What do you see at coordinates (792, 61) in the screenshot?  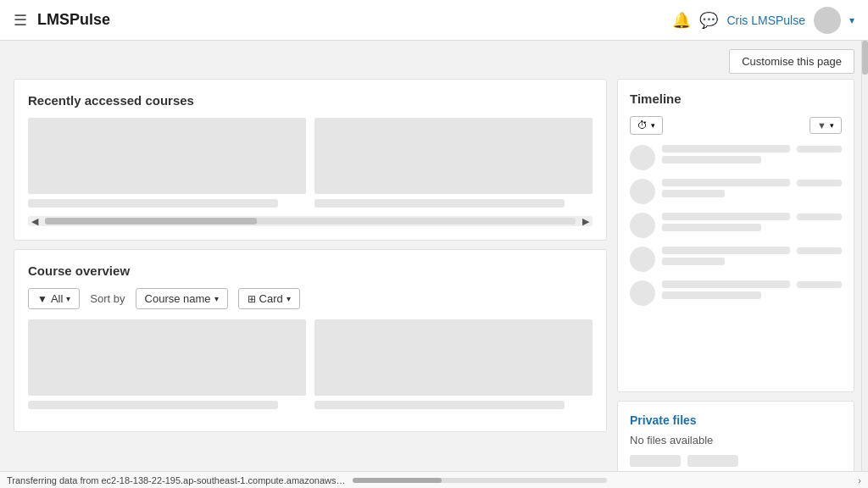 I see `customise-button: Customise this page` at bounding box center [792, 61].